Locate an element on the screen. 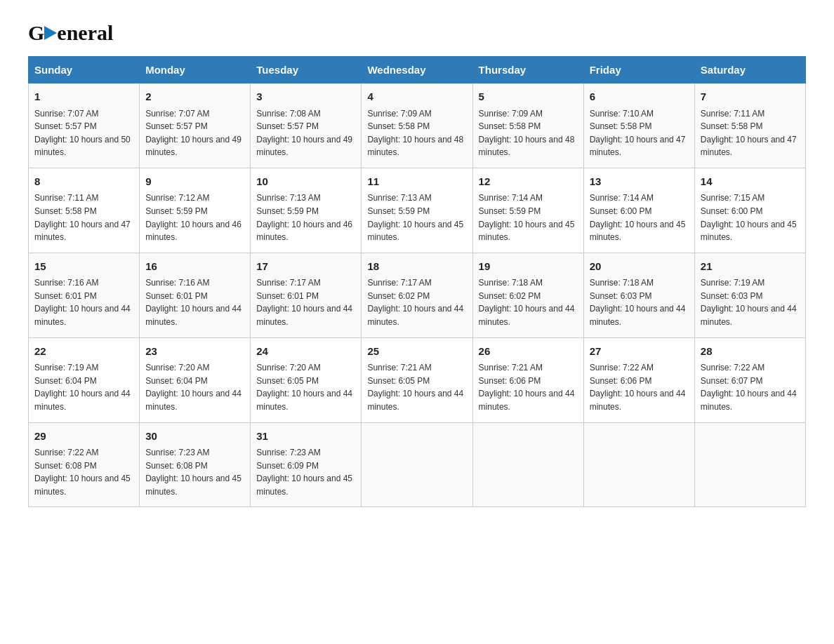 The width and height of the screenshot is (834, 644). calendar-cell: 28Sunrise: 7:22 AMSunset: 6:07 PMDayligh… is located at coordinates (750, 380).